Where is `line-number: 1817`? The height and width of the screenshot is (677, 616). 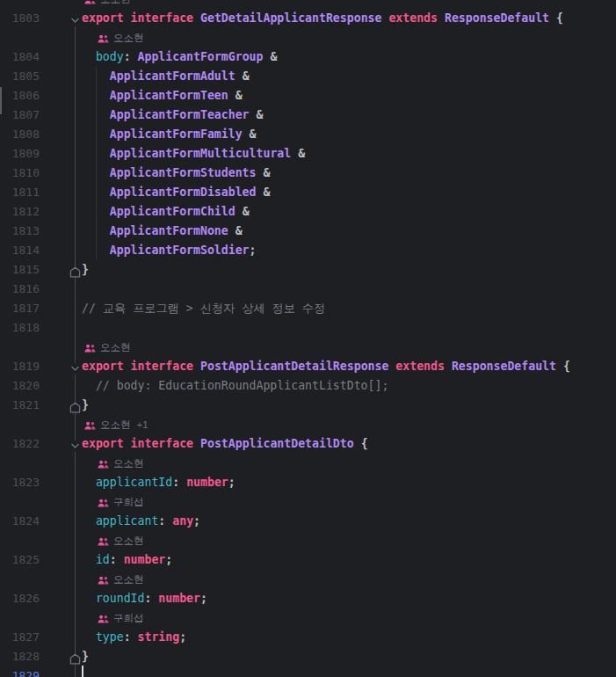 line-number: 1817 is located at coordinates (19, 309).